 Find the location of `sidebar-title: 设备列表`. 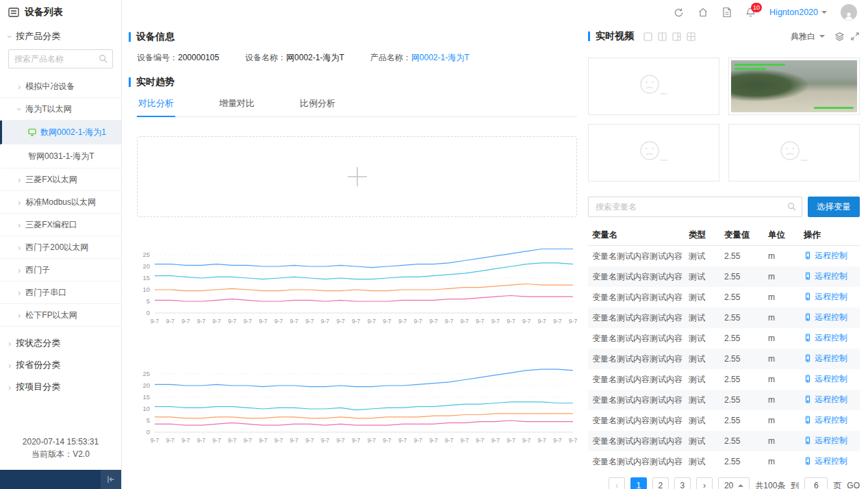

sidebar-title: 设备列表 is located at coordinates (44, 12).